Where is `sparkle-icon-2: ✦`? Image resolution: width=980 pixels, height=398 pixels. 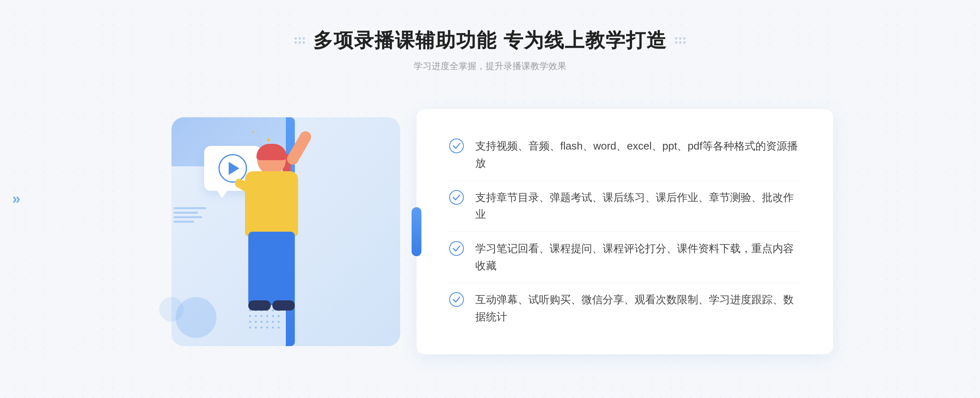
sparkle-icon-2: ✦ is located at coordinates (254, 132).